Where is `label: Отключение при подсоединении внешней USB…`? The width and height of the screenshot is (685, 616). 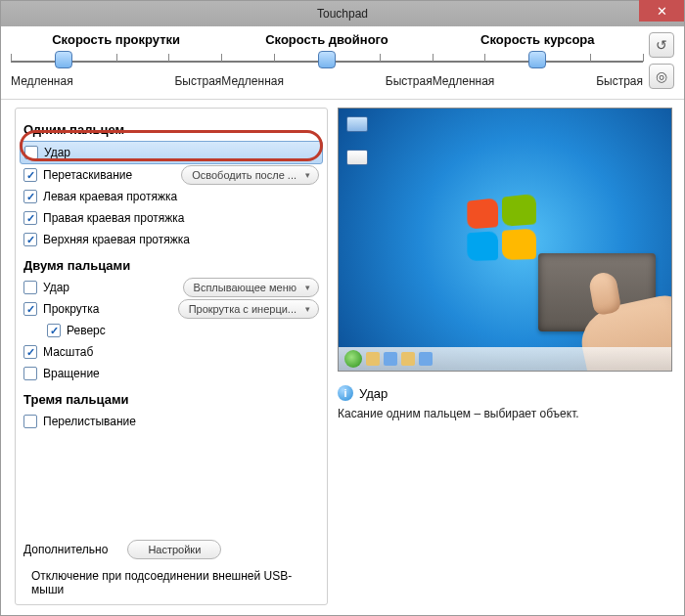
label: Отключение при подсоединении внешней USB… is located at coordinates (175, 583).